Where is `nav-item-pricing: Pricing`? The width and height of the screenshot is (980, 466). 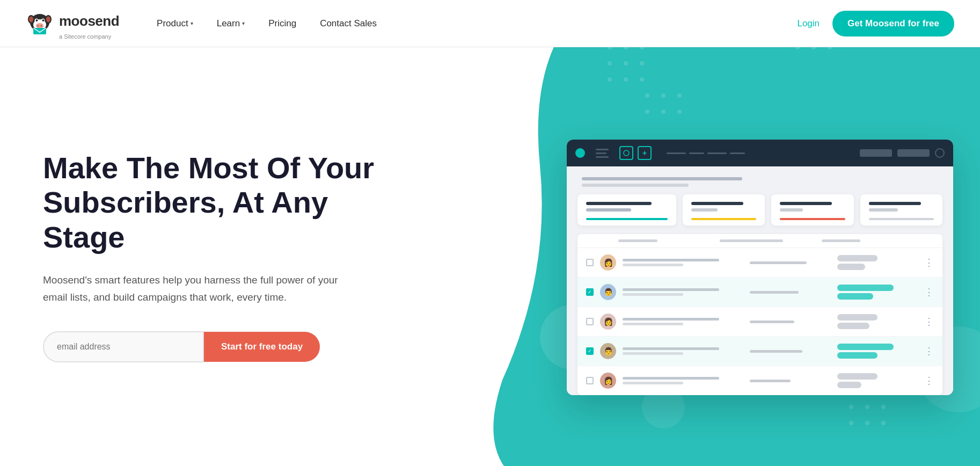
nav-item-pricing: Pricing is located at coordinates (282, 24).